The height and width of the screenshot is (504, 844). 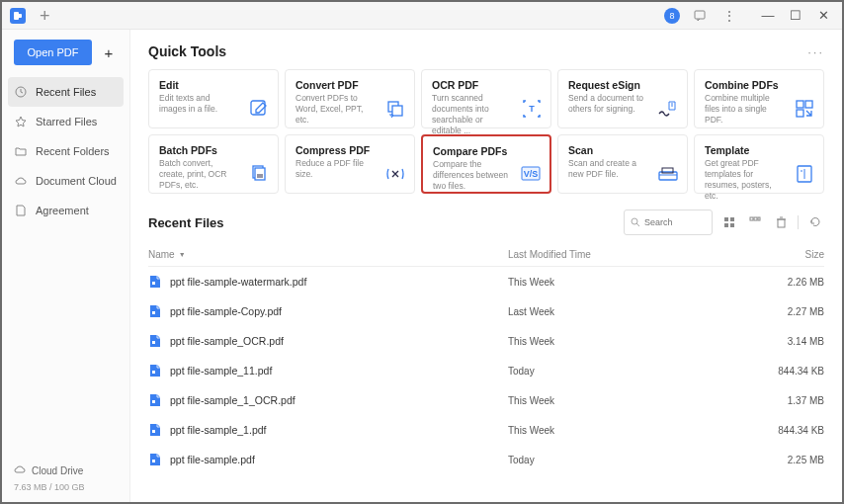 I want to click on tool-batch: Batch PDFsBatch convert, create, print, …, so click(x=213, y=164).